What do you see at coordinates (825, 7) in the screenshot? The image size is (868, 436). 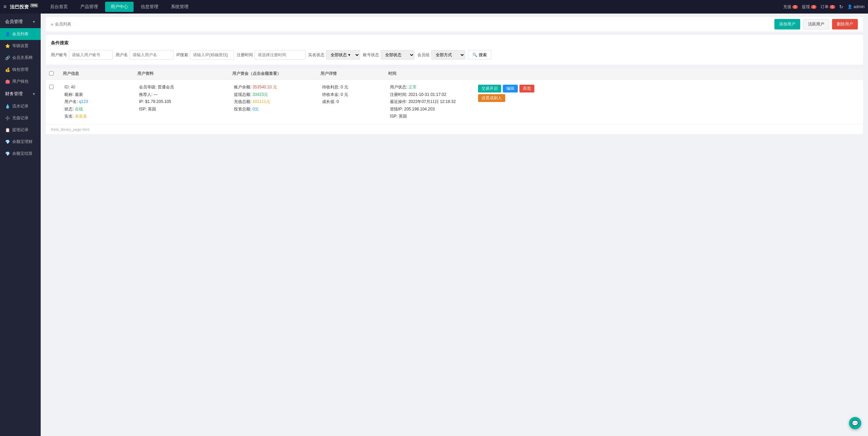 I see `order-label: 订单` at bounding box center [825, 7].